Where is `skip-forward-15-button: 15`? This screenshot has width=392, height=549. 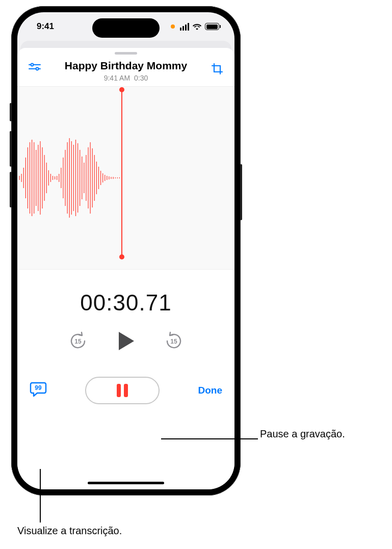
skip-forward-15-button: 15 is located at coordinates (174, 341).